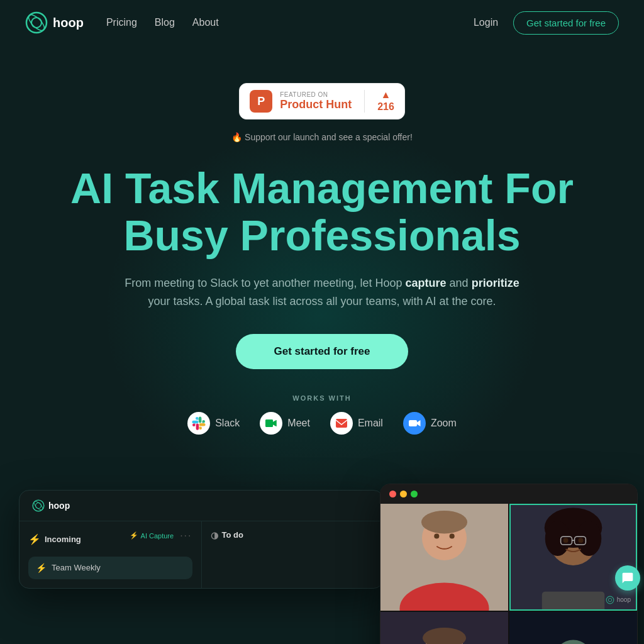 The image size is (644, 644). I want to click on zoom-label: Zoom, so click(444, 423).